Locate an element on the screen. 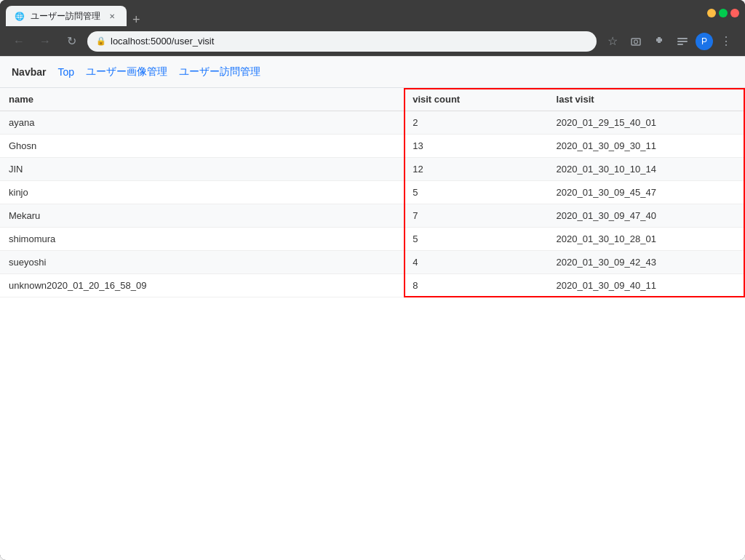  cell-visit-count: 4 is located at coordinates (476, 263).